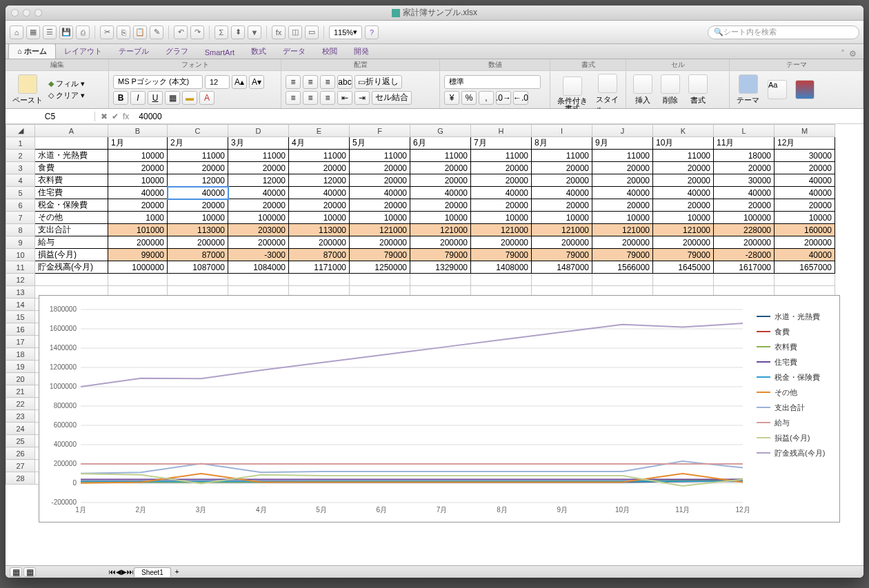  Describe the element at coordinates (121, 98) in the screenshot. I see `bold-button: B` at that location.